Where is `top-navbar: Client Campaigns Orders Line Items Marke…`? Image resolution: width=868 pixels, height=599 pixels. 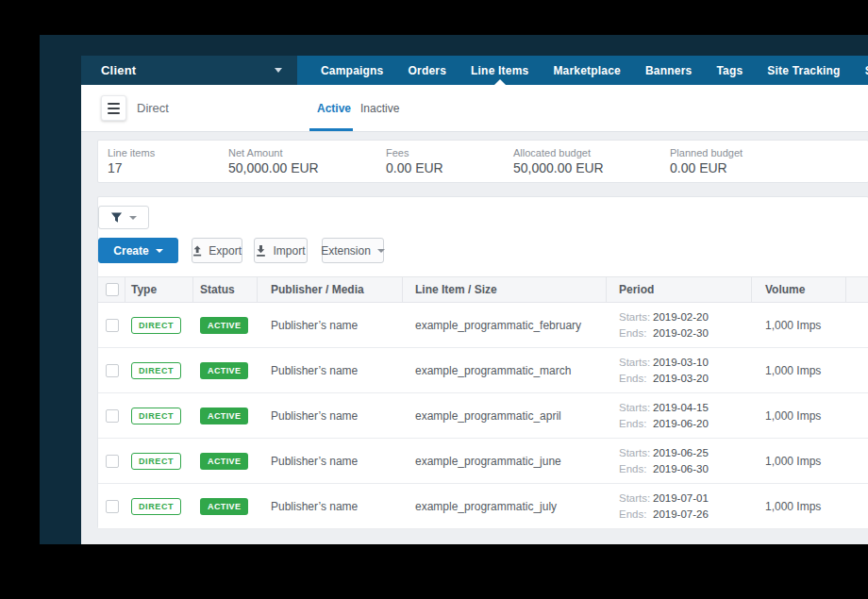 top-navbar: Client Campaigns Orders Line Items Marke… is located at coordinates (475, 70).